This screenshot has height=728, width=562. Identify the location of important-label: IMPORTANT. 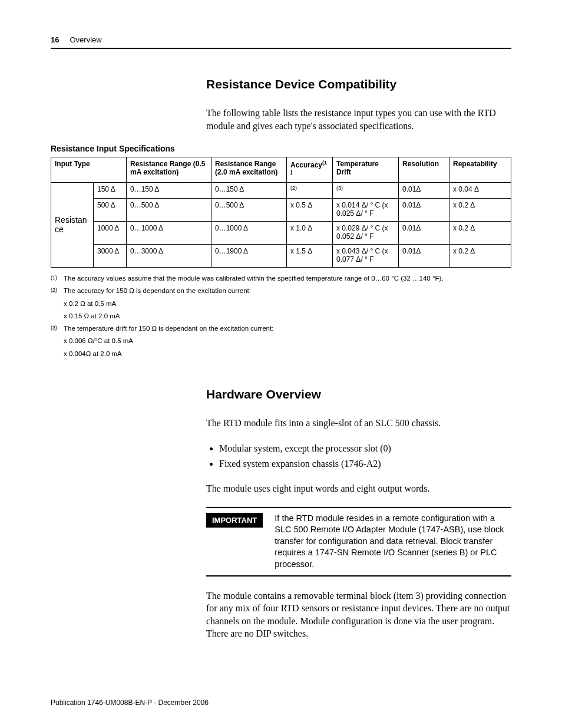
(234, 520).